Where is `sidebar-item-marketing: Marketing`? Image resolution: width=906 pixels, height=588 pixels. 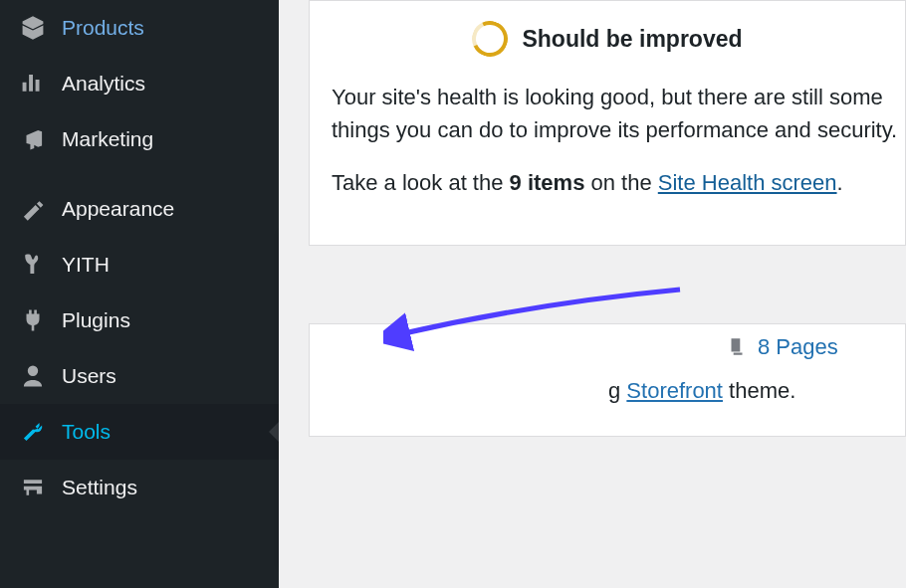 sidebar-item-marketing: Marketing is located at coordinates (139, 139).